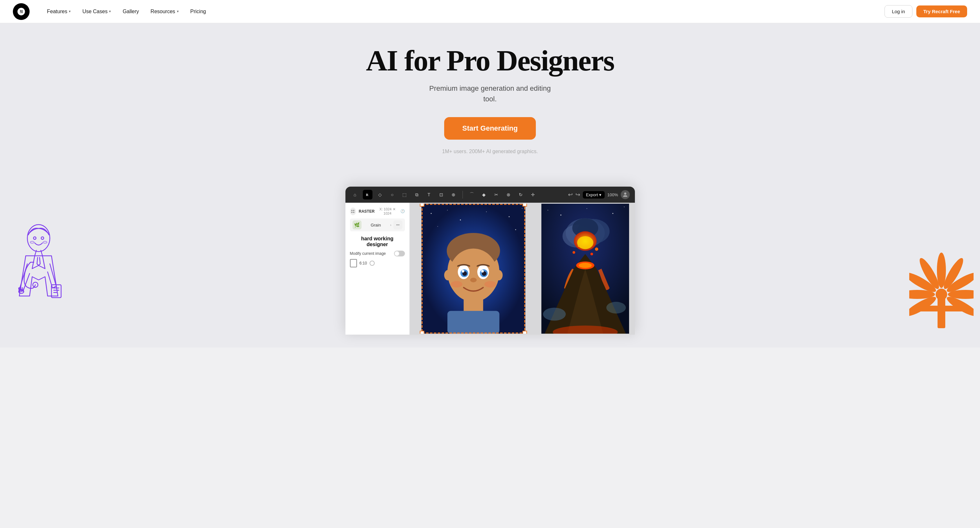 This screenshot has width=980, height=528. What do you see at coordinates (377, 254) in the screenshot?
I see `modify-toggle-row: Modify current image` at bounding box center [377, 254].